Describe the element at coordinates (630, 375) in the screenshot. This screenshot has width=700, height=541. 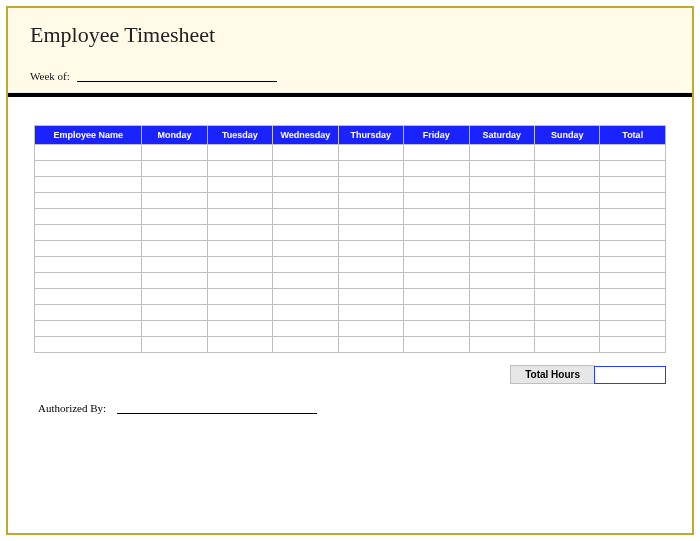
I see `total-hours-value` at that location.